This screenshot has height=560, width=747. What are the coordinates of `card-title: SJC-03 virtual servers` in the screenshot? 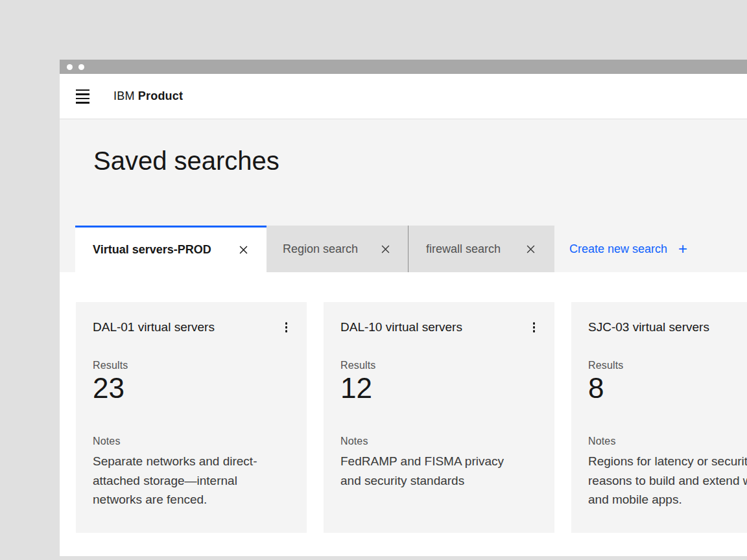 It's located at (648, 327).